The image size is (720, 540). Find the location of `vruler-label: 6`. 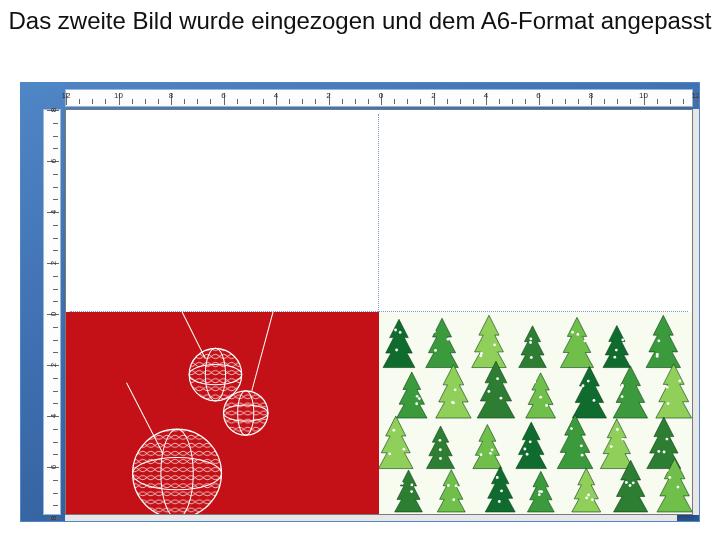

vruler-label: 6 is located at coordinates (54, 161).